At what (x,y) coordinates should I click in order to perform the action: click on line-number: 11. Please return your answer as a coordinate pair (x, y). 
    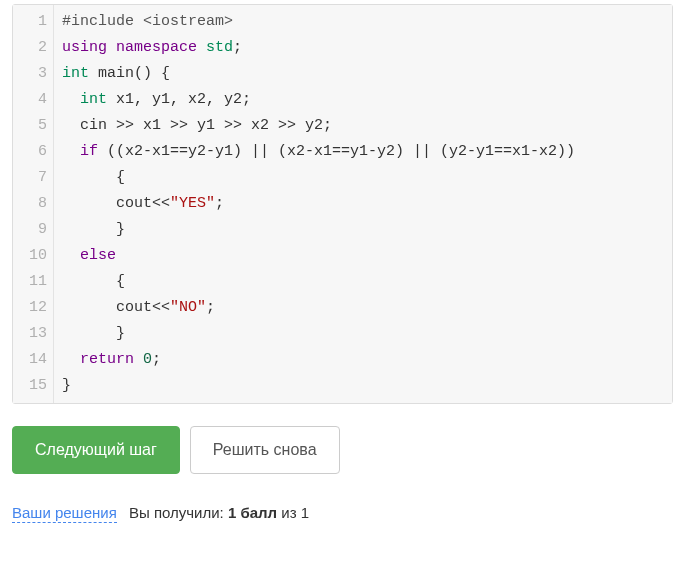
    Looking at the image, I should click on (32, 282).